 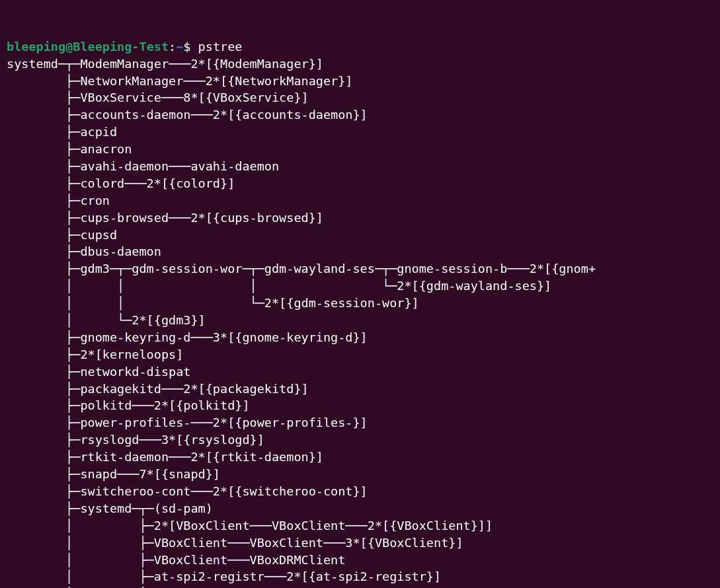 What do you see at coordinates (136, 440) in the screenshot?
I see `tree-line: ├─rsyslogd───3*[{rsyslogd}]` at bounding box center [136, 440].